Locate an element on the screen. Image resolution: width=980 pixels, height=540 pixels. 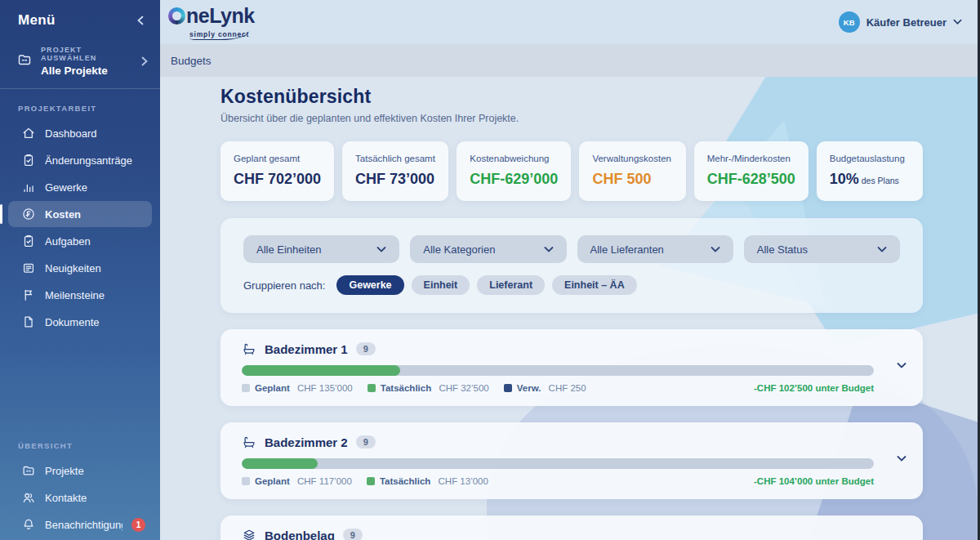
project-selector: PROJEKT AUSWÄHLEN Alle Projekte is located at coordinates (80, 65).